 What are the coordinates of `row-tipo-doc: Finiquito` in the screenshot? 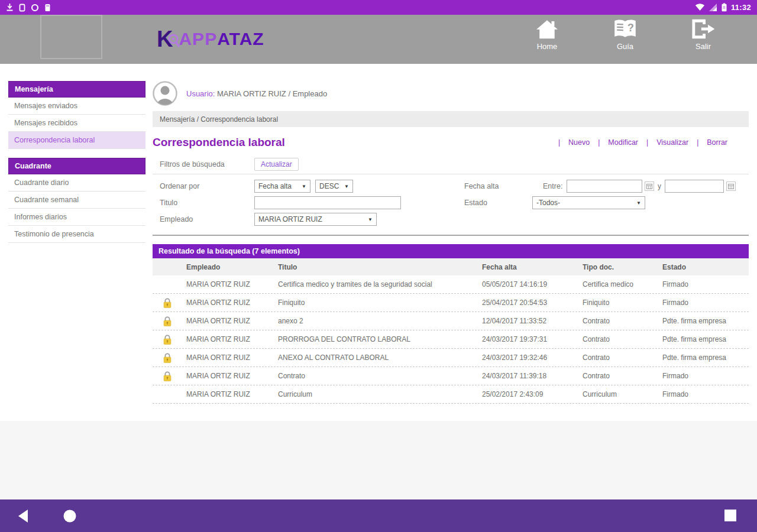 It's located at (622, 303).